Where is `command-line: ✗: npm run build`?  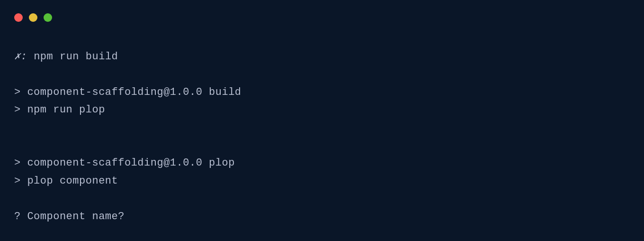 command-line: ✗: npm run build is located at coordinates (322, 57).